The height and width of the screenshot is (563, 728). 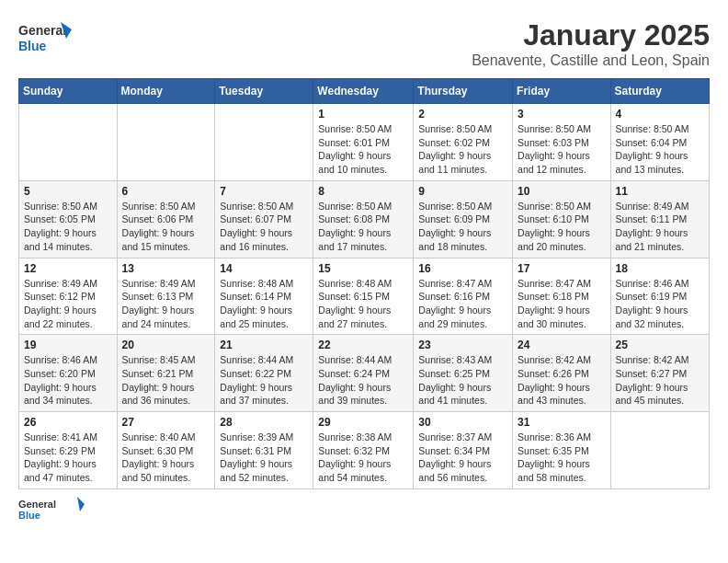 I want to click on day-info: Sunrise: 8:42 AM Sunset: 6:26 PM Dayligh…, so click(x=562, y=381).